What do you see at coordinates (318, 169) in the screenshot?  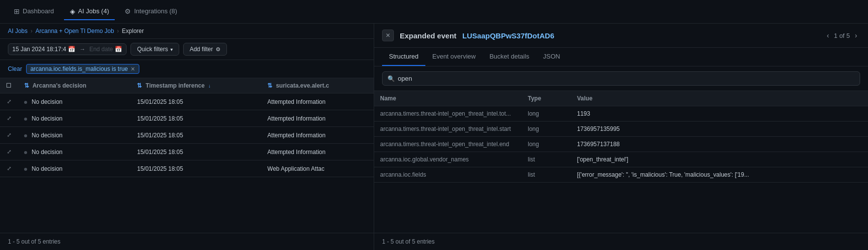 I see `suricata-cell: Web Application Attac` at bounding box center [318, 169].